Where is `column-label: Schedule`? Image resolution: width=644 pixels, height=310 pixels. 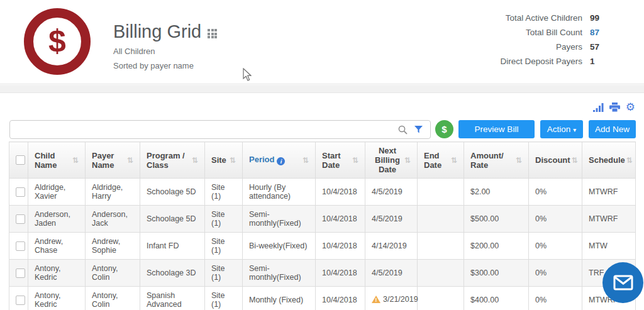 column-label: Schedule is located at coordinates (607, 160).